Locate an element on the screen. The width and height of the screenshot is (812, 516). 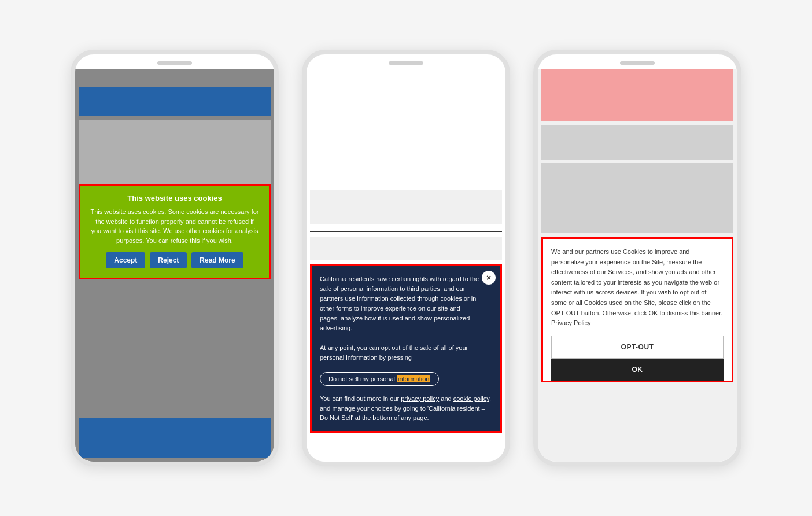
read-more-button: Read More is located at coordinates (217, 260).